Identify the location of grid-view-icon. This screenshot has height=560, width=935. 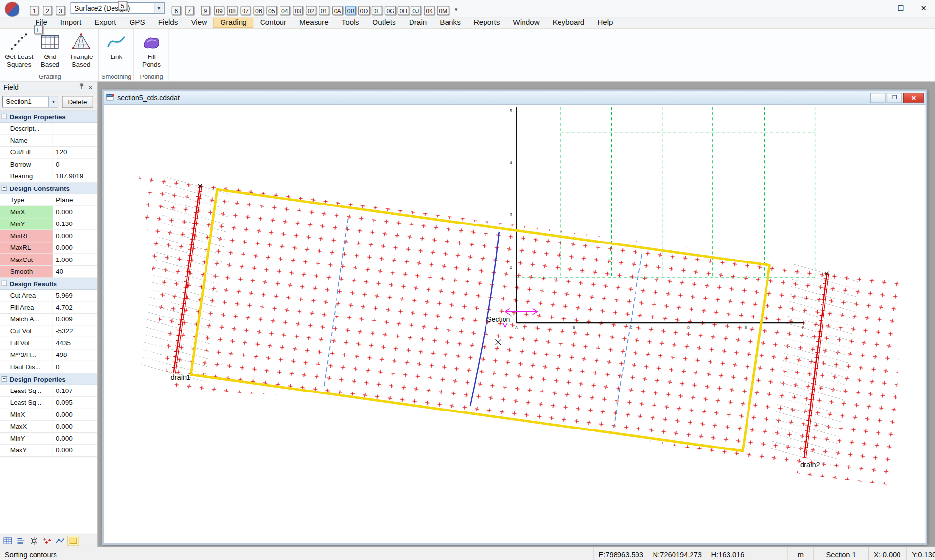
(8, 541).